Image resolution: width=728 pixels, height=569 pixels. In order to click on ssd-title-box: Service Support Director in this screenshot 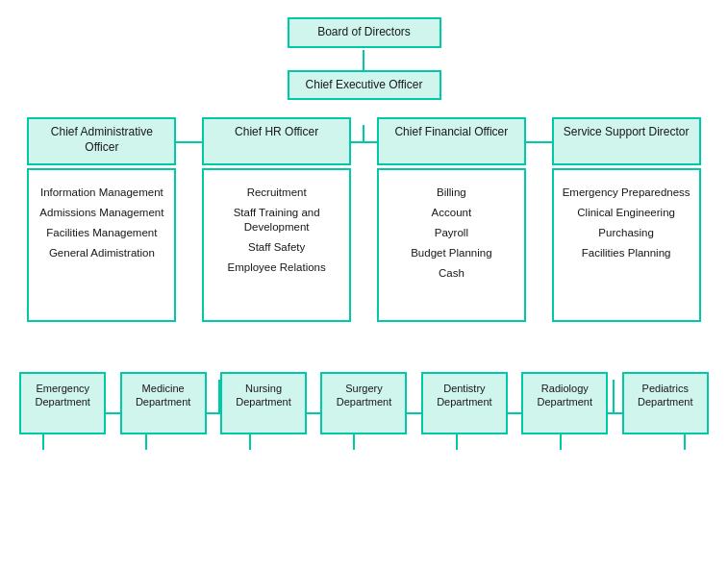, I will do `click(627, 141)`.